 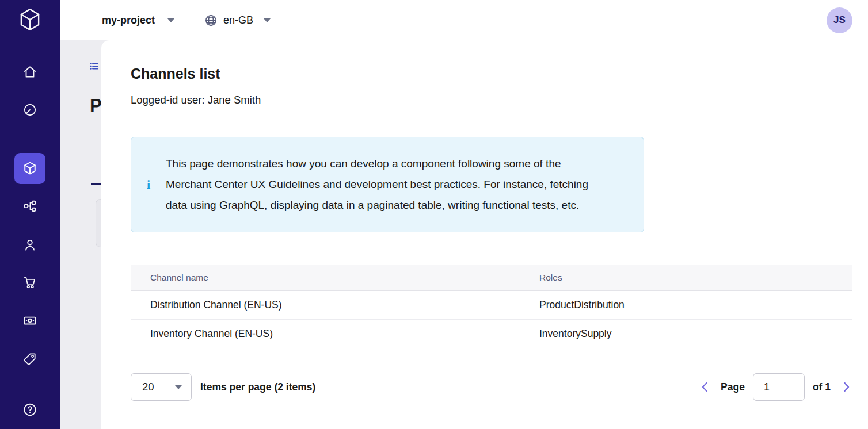 I want to click on sidebar, so click(x=30, y=215).